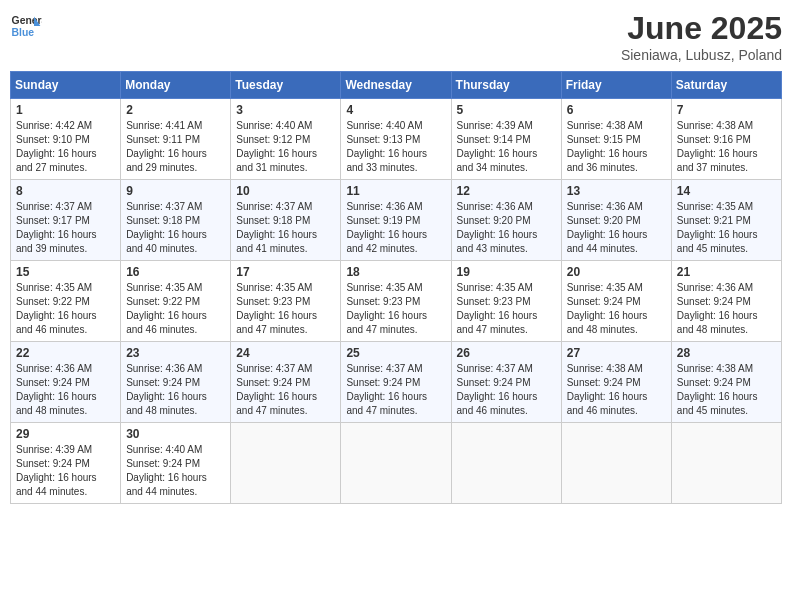 Image resolution: width=792 pixels, height=612 pixels. Describe the element at coordinates (396, 302) in the screenshot. I see `calendar-week-row: 15 Sunrise: 4:35 AM Sunset: 9:22 PM Dayl…` at that location.